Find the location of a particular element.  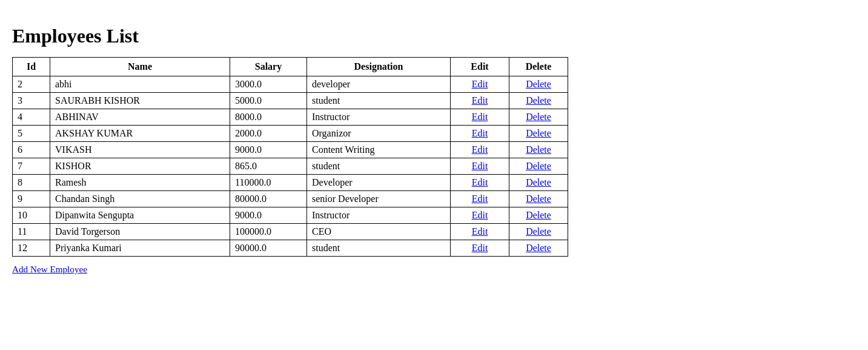

cell-name: SAURABH KISHOR is located at coordinates (141, 101).